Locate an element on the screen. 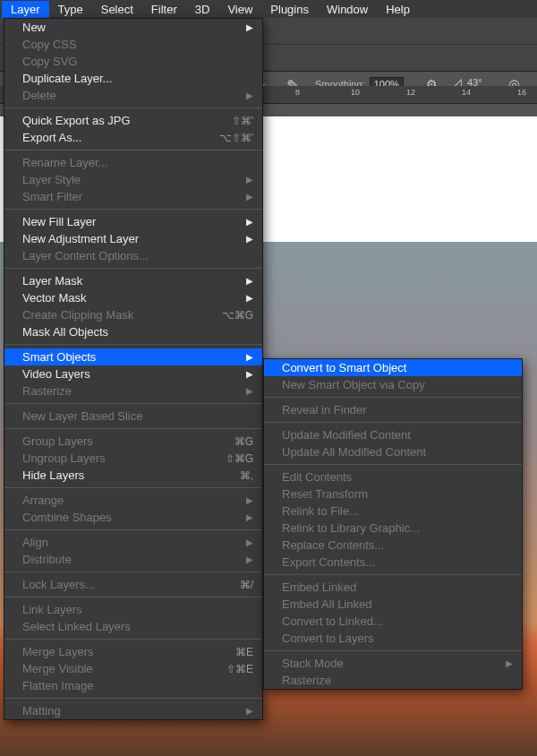  menubar-item-window: Window is located at coordinates (347, 9).